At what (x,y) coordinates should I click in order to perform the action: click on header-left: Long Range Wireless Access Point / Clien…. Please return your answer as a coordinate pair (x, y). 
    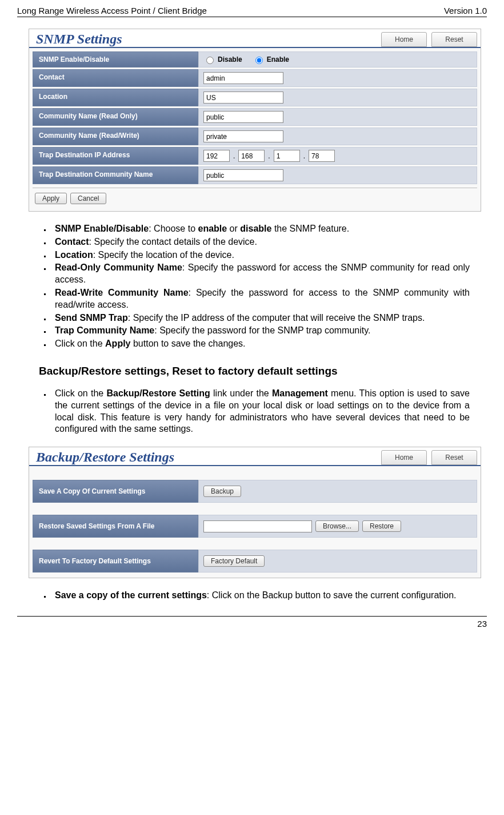
    Looking at the image, I should click on (112, 10).